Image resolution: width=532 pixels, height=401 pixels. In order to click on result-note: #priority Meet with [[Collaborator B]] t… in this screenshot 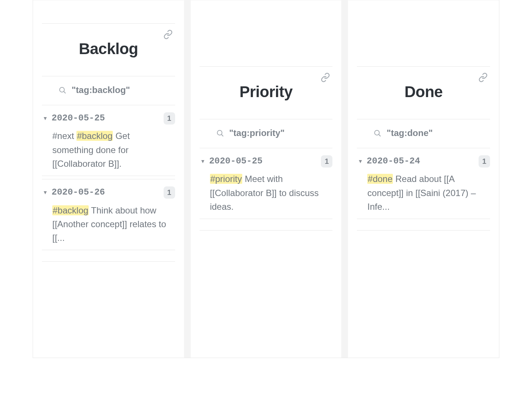, I will do `click(266, 192)`.